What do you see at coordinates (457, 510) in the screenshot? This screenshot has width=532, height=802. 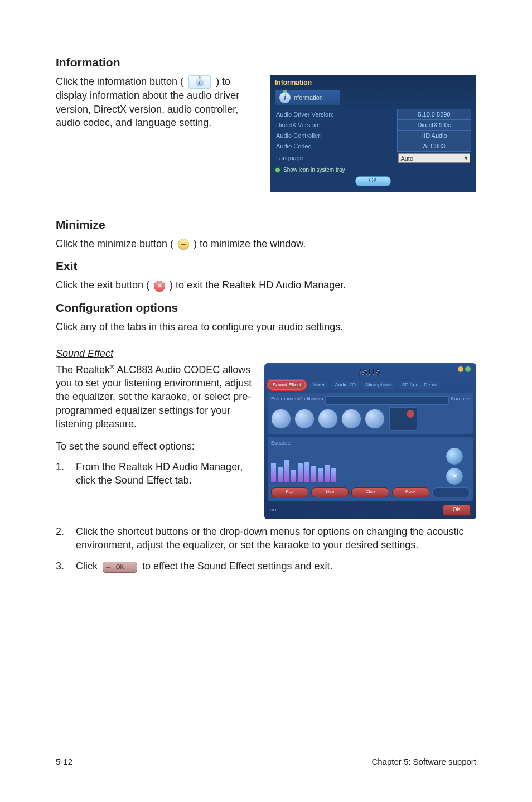 I see `sound-ok-button: OK` at bounding box center [457, 510].